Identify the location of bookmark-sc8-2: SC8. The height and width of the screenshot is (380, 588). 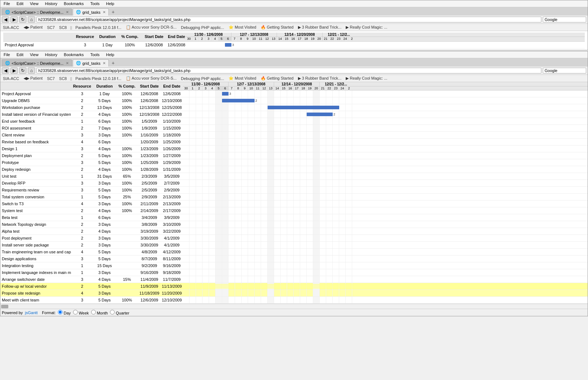
(63, 79).